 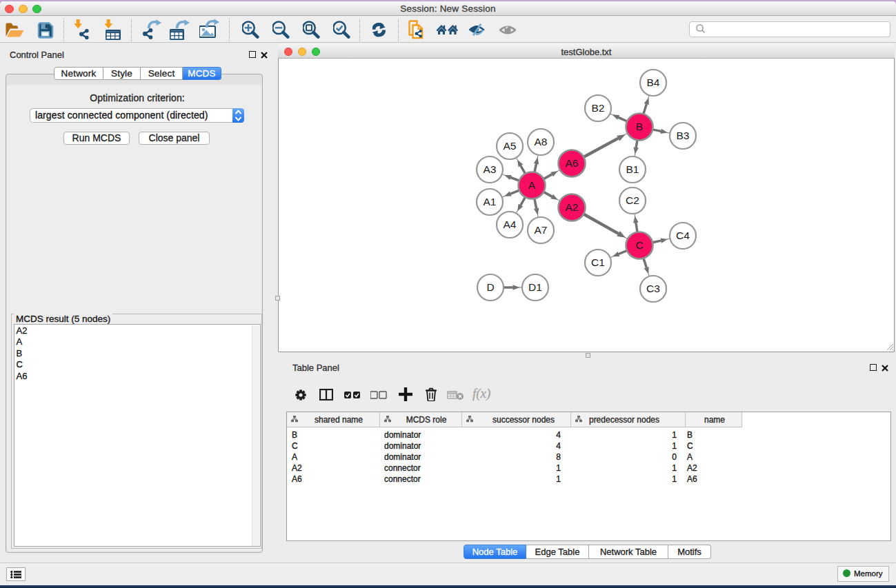 I want to click on svg-text: B3, so click(x=683, y=135).